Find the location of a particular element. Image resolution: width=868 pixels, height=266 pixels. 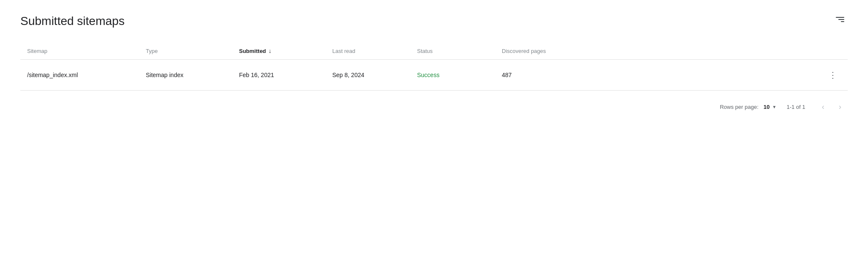

col-label-submitted: Submitted is located at coordinates (253, 51).